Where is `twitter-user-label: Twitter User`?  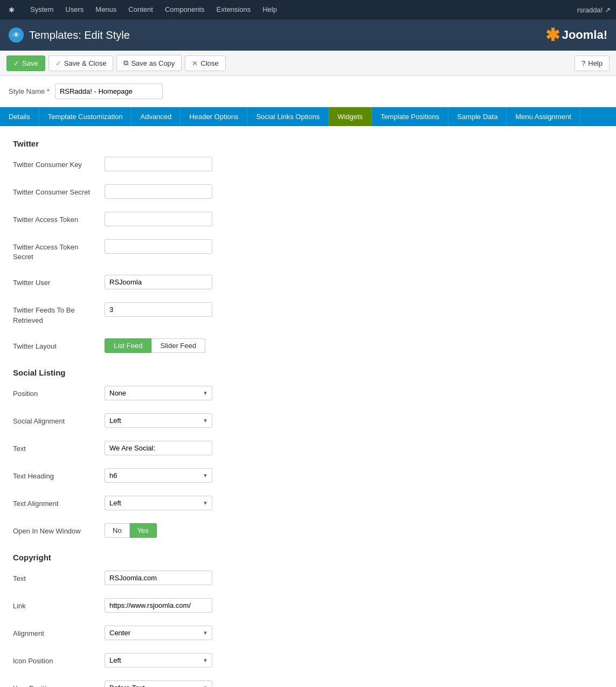
twitter-user-label: Twitter User is located at coordinates (59, 281).